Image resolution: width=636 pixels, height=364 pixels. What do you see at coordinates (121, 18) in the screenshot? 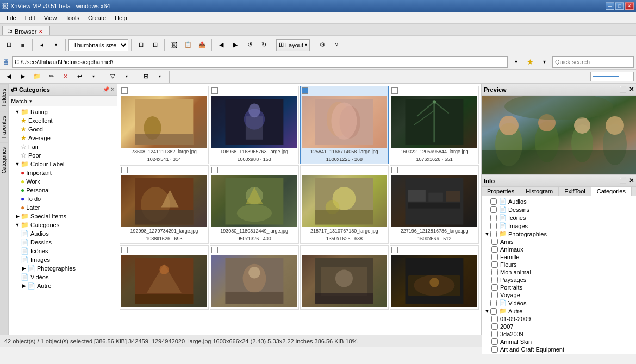
I see `menu-help: Help` at bounding box center [121, 18].